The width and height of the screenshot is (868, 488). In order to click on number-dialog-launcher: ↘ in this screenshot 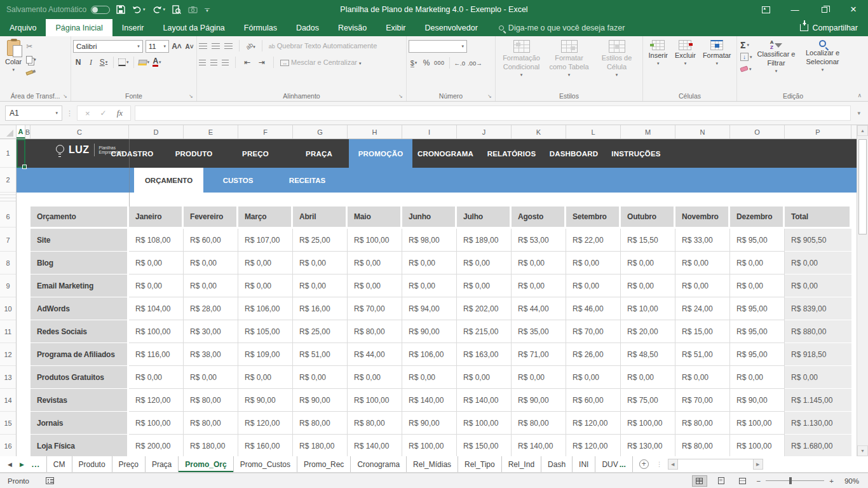, I will do `click(491, 97)`.